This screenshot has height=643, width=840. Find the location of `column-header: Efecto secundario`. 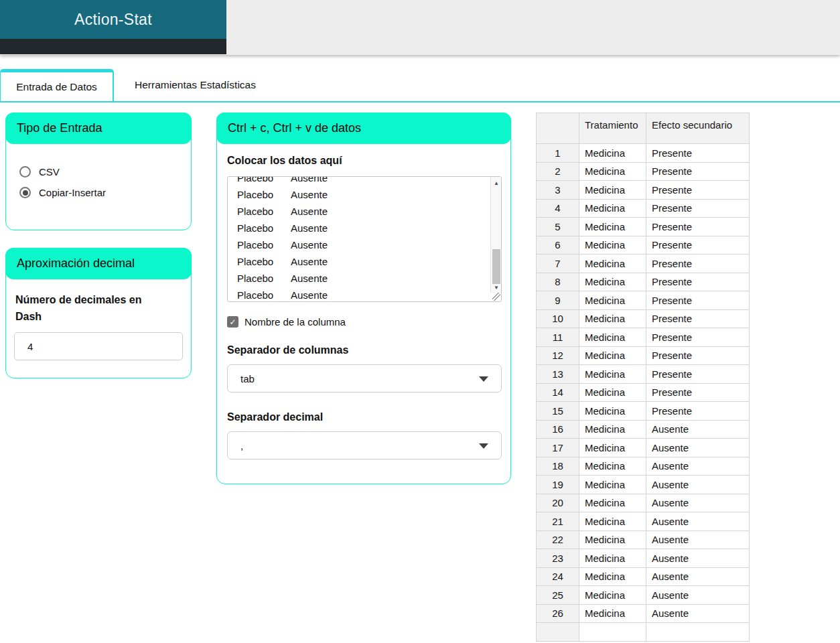

column-header: Efecto secundario is located at coordinates (698, 129).